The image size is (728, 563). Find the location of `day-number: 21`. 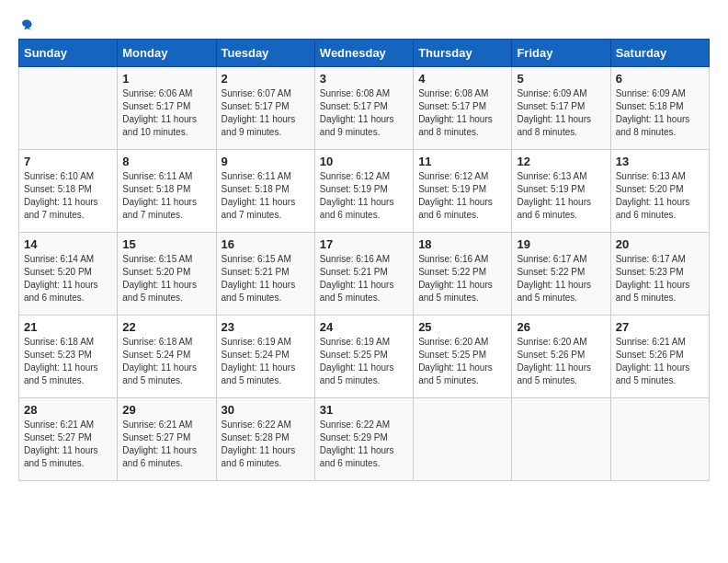

day-number: 21 is located at coordinates (68, 327).